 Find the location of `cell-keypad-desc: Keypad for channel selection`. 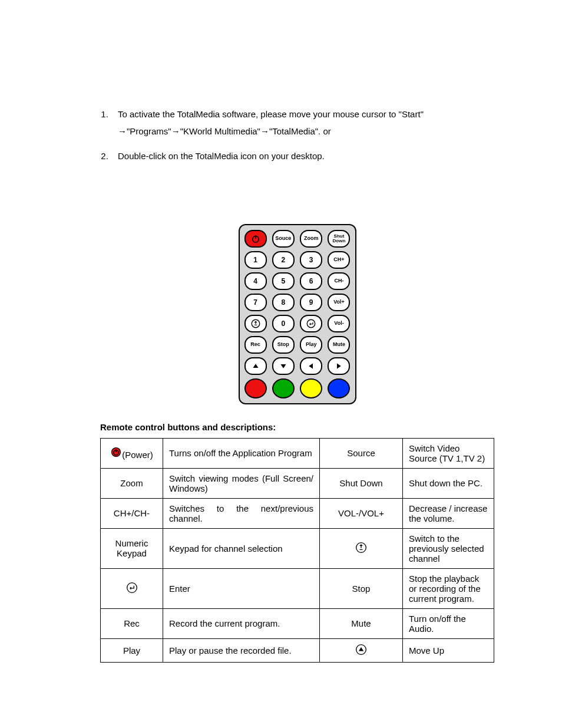

cell-keypad-desc: Keypad for channel selection is located at coordinates (242, 548).